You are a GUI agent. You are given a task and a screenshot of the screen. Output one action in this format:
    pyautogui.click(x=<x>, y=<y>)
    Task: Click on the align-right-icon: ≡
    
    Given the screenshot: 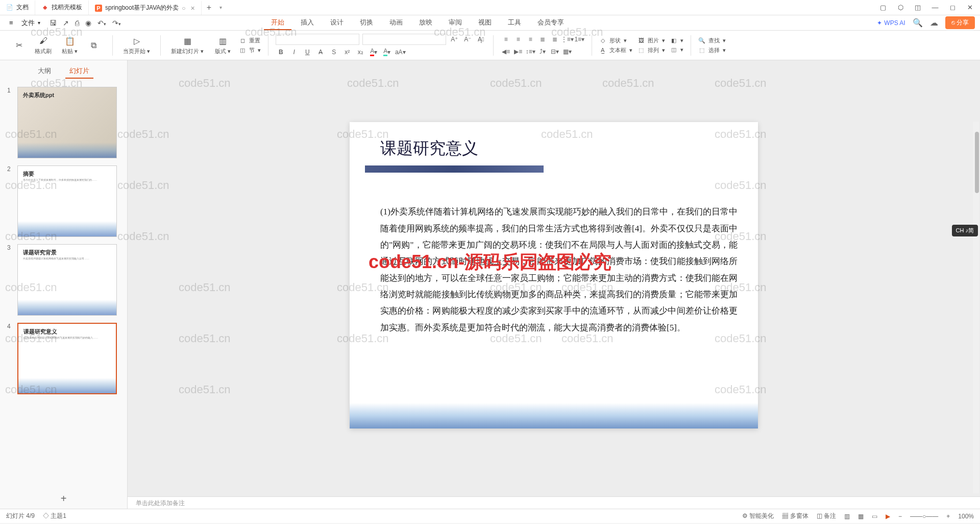 What is the action you would take?
    pyautogui.click(x=530, y=39)
    